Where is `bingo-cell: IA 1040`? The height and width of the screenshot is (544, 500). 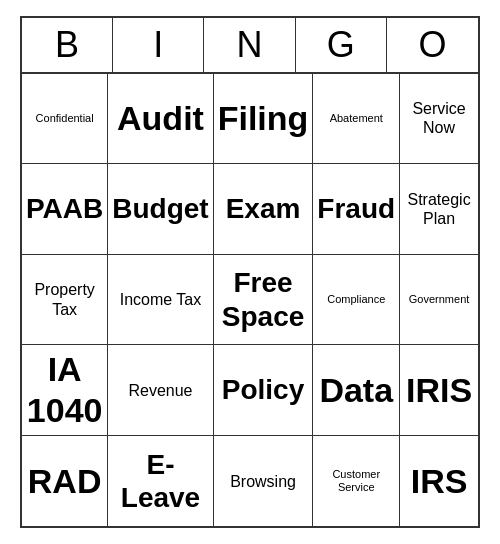 bingo-cell: IA 1040 is located at coordinates (65, 390).